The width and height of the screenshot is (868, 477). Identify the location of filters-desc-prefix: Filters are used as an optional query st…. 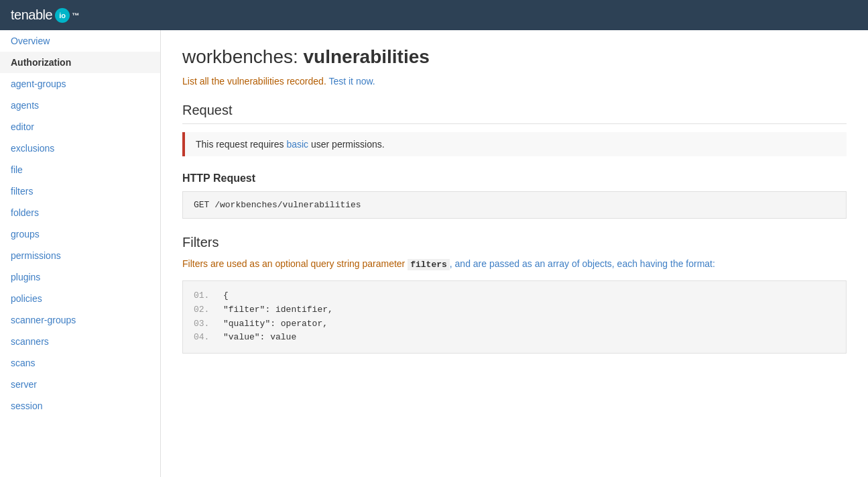
(295, 264).